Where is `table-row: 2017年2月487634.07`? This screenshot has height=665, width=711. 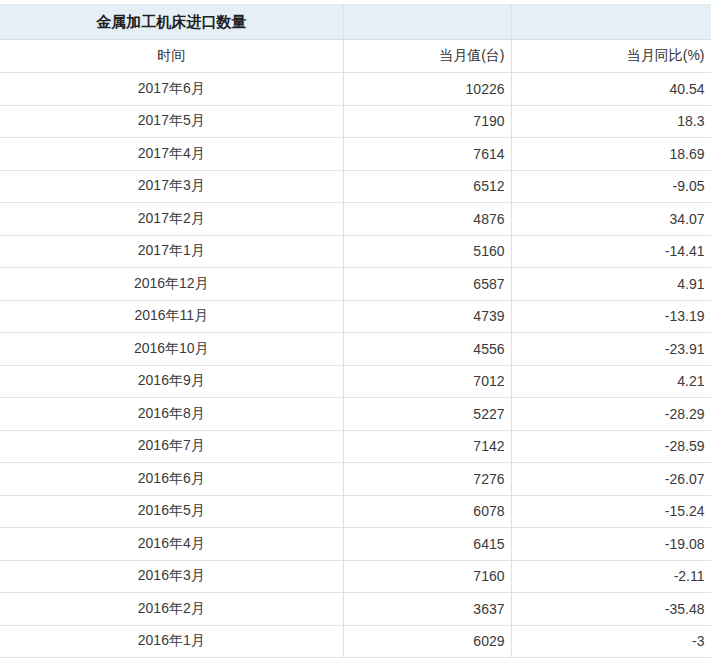 table-row: 2017年2月487634.07 is located at coordinates (356, 220).